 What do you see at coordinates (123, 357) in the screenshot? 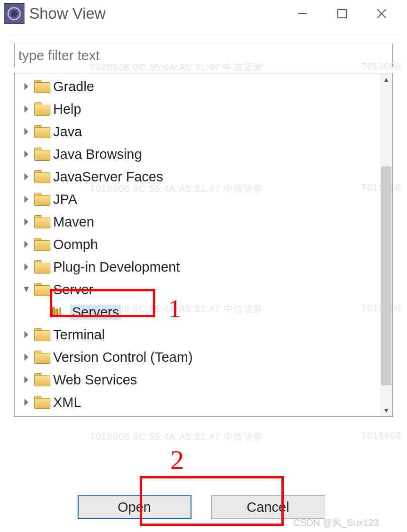
I see `tree-item-label: Version Control (Team)` at bounding box center [123, 357].